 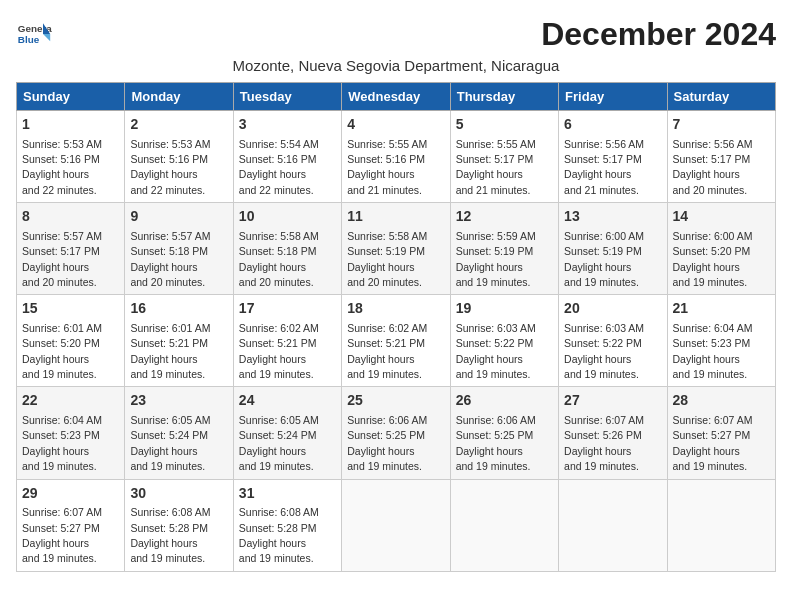 What do you see at coordinates (287, 525) in the screenshot?
I see `calendar-day-cell: 31 Sunrise: 6:08 AMSunset: 5:28 PMDaylig…` at bounding box center [287, 525].